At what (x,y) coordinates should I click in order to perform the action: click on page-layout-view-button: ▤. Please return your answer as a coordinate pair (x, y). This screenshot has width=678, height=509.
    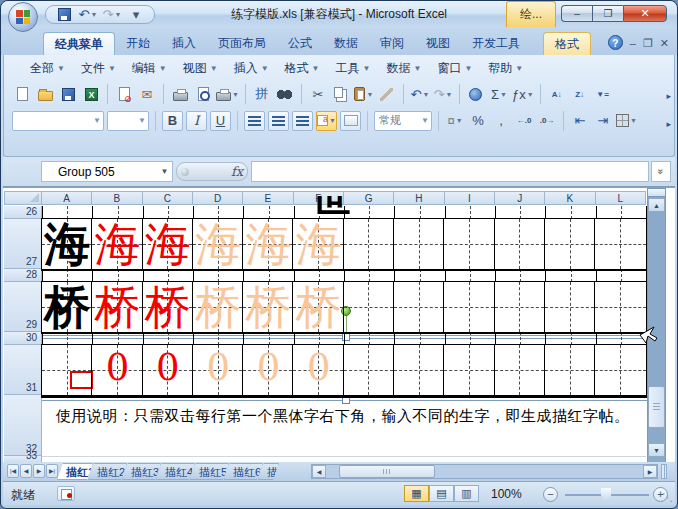
    Looking at the image, I should click on (442, 494).